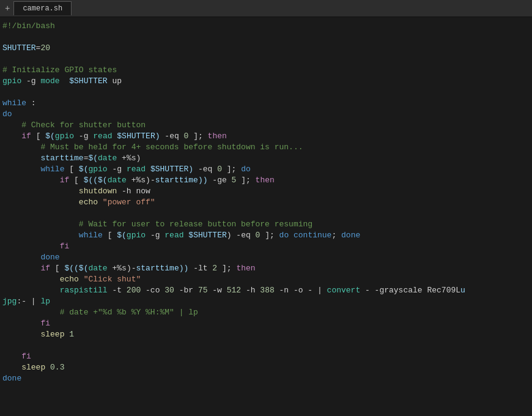 The height and width of the screenshot is (416, 532). I want to click on line-while-outer: while :, so click(266, 103).